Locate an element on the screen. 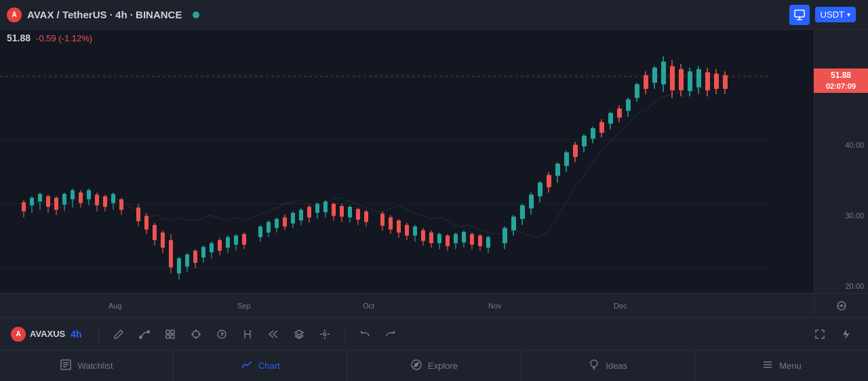 This screenshot has height=381, width=868. currency-label: USDT is located at coordinates (833, 15).